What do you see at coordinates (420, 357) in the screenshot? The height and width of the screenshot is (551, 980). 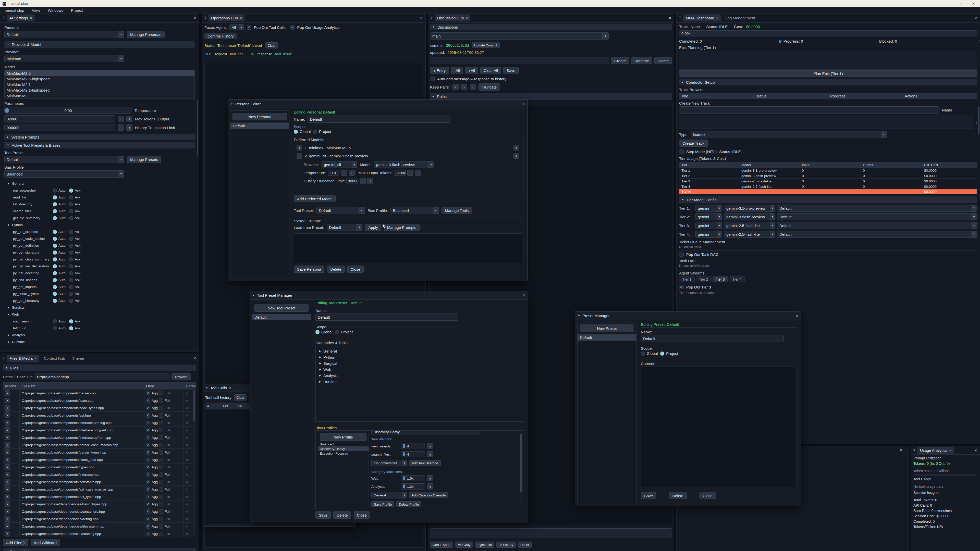 I see `category-item: ▶ Python` at bounding box center [420, 357].